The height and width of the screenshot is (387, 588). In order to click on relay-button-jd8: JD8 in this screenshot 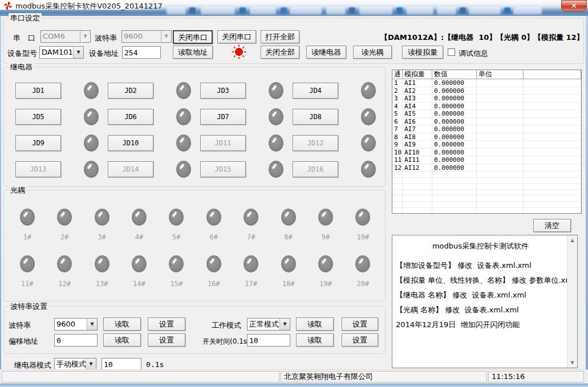, I will do `click(315, 117)`.